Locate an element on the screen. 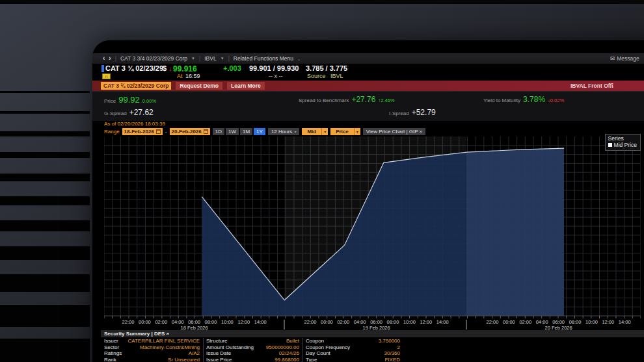 Image resolution: width=644 pixels, height=362 pixels. summary-value: 2 is located at coordinates (399, 348).